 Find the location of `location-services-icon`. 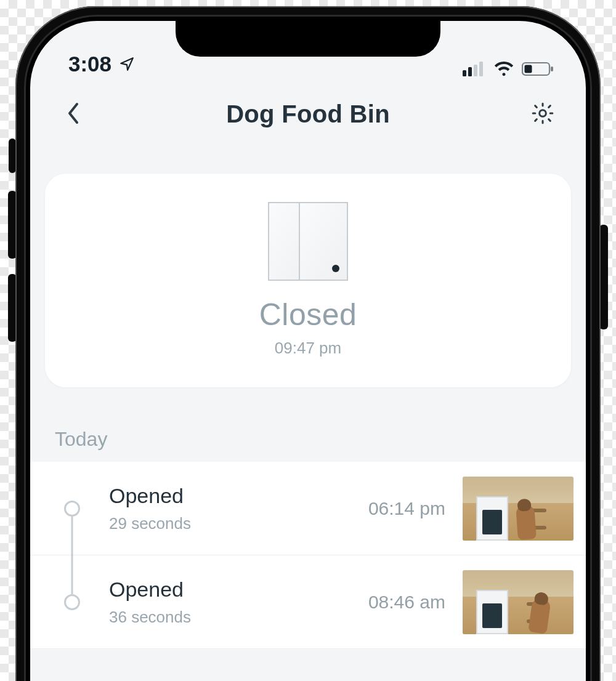

location-services-icon is located at coordinates (127, 64).